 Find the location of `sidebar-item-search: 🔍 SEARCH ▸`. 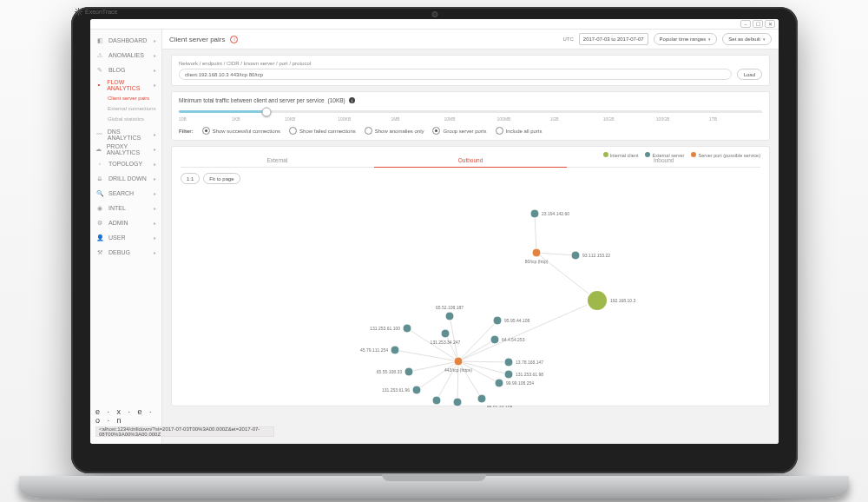

sidebar-item-search: 🔍 SEARCH ▸ is located at coordinates (126, 193).